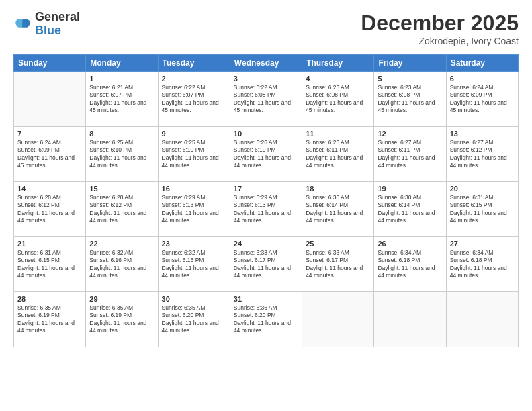  Describe the element at coordinates (410, 210) in the screenshot. I see `calendar-cell: 19Sunrise: 6:30 AMSunset: 6:14 PMDayligh…` at that location.